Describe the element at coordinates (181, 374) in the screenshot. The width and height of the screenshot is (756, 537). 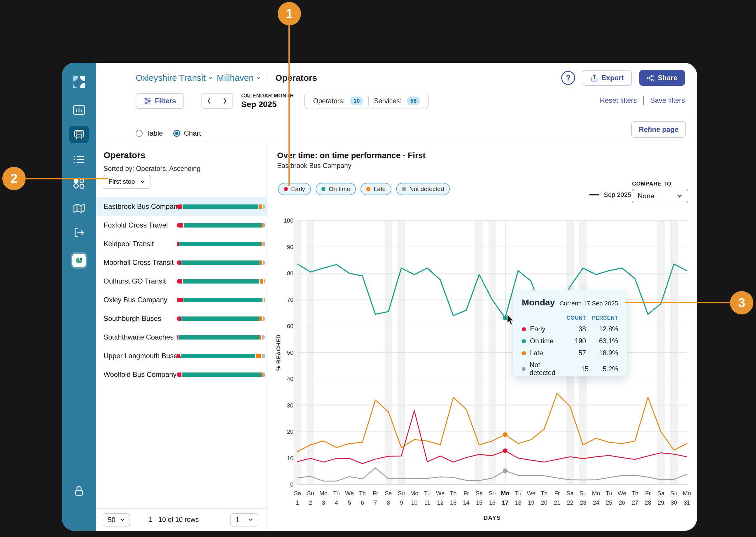
I see `operator-row: Woolfold Bus Company` at that location.